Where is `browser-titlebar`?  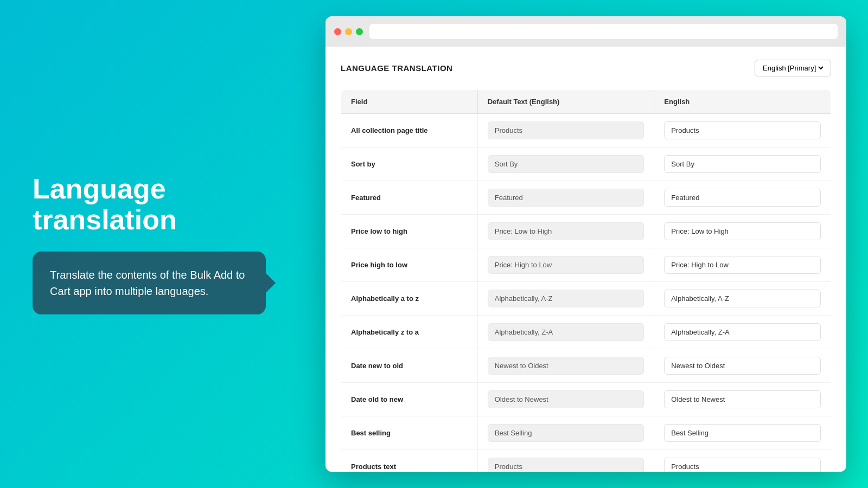 browser-titlebar is located at coordinates (586, 31).